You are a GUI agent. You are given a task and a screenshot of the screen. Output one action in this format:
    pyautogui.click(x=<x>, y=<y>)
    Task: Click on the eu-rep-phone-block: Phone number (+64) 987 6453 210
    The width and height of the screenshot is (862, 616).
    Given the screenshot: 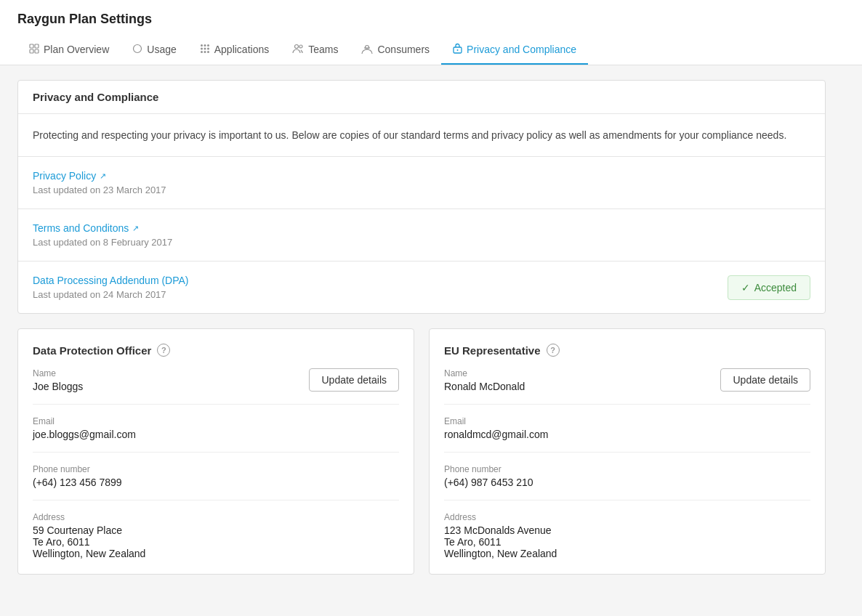 What is the action you would take?
    pyautogui.click(x=627, y=482)
    